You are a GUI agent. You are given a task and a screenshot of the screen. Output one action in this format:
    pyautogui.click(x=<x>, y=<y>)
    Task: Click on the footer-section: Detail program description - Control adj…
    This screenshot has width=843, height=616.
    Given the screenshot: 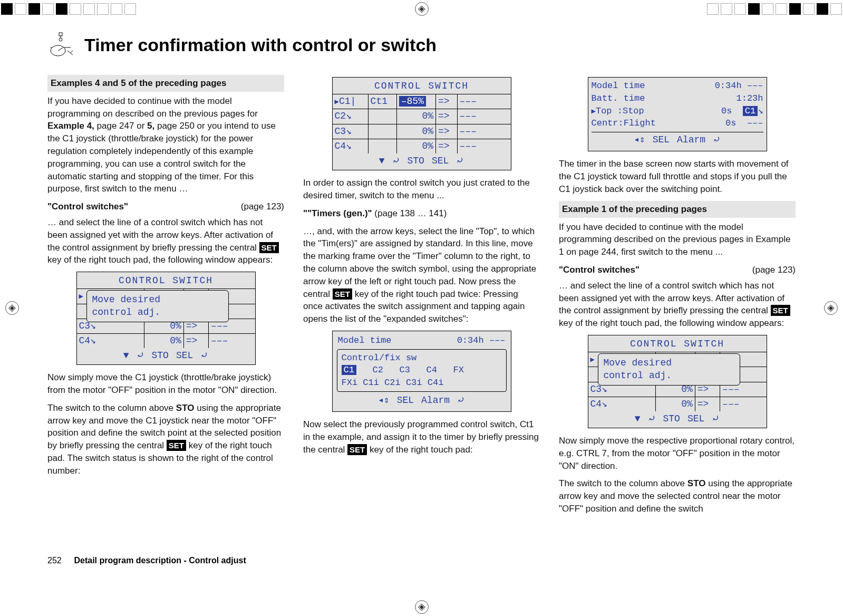 What is the action you would take?
    pyautogui.click(x=160, y=560)
    